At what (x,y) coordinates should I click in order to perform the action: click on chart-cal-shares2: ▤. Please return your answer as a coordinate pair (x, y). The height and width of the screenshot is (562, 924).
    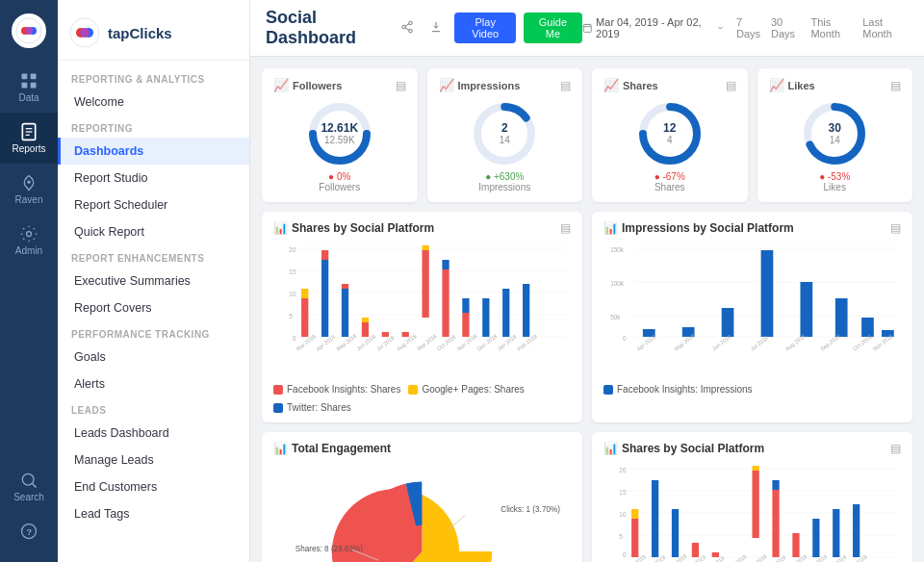
    Looking at the image, I should click on (895, 448).